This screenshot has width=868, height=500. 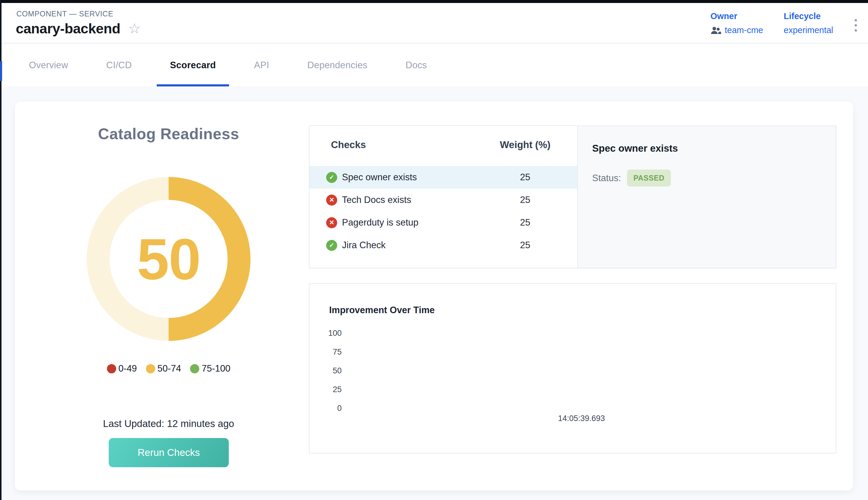 What do you see at coordinates (417, 65) in the screenshot?
I see `tab-label: Docs` at bounding box center [417, 65].